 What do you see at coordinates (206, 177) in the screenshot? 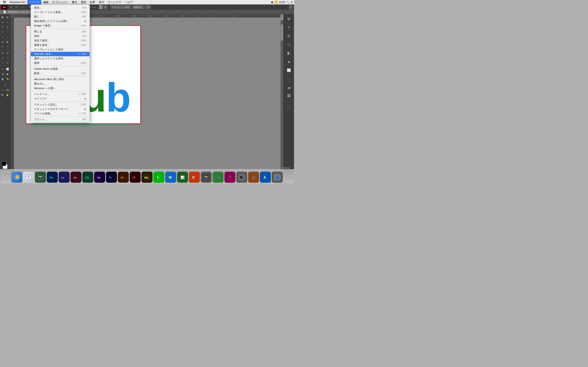
I see `dock-quicktime: 📸` at bounding box center [206, 177].